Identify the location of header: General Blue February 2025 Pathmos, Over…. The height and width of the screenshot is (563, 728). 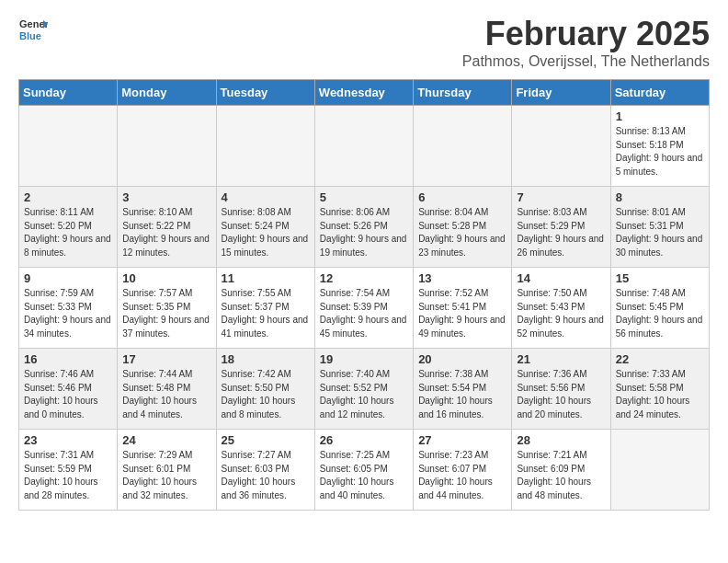
(364, 42).